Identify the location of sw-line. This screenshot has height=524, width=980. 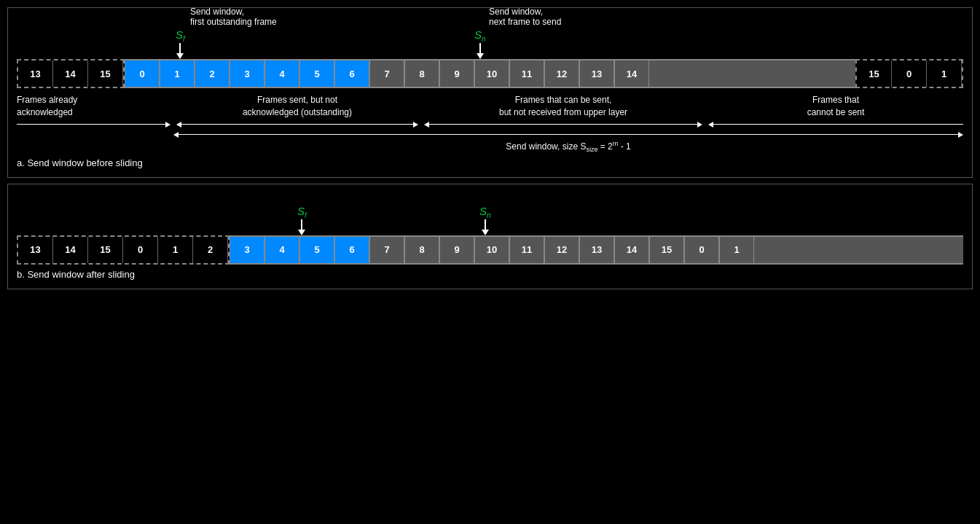
(568, 134).